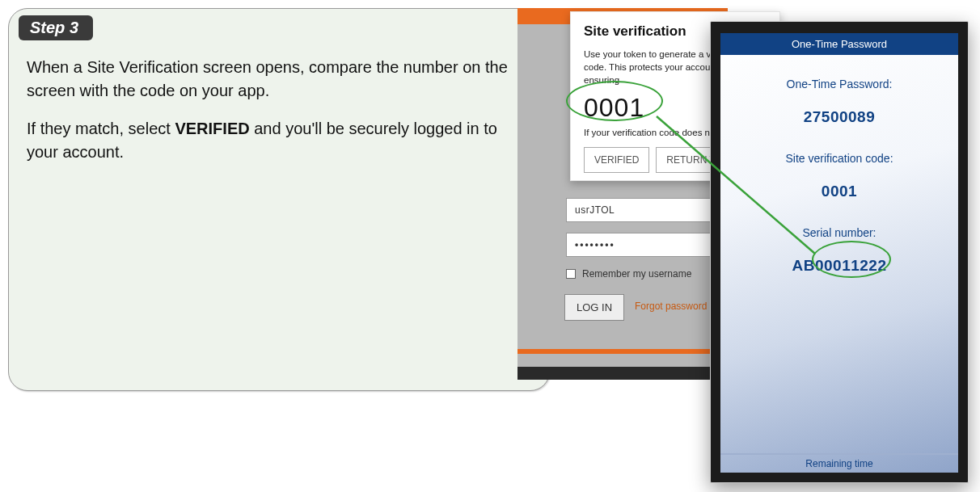  Describe the element at coordinates (839, 44) in the screenshot. I see `phone-app-title: One-Time Password` at that location.